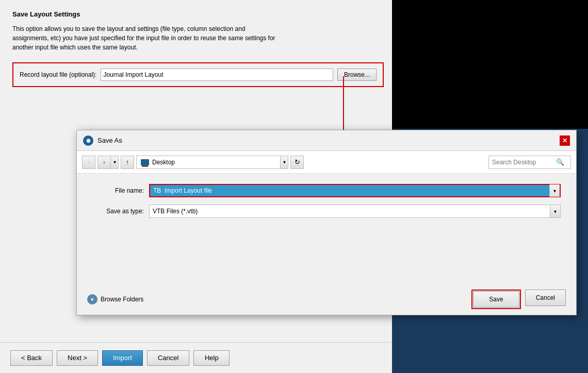 The height and width of the screenshot is (373, 588). I want to click on record-layout-row: Record layout file (optional): Browse..., so click(198, 75).